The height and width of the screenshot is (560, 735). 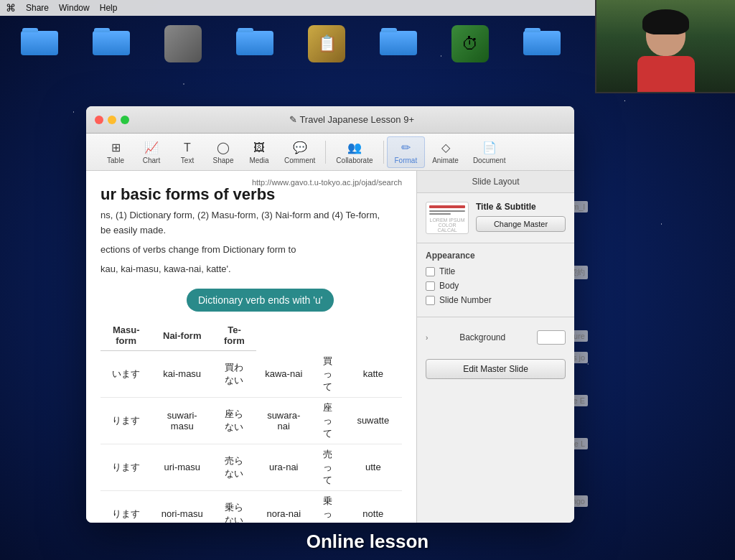 I want to click on toolbar-shape-label: Shape, so click(x=224, y=161).